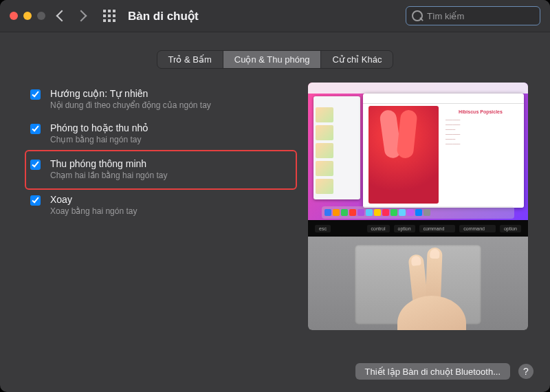  What do you see at coordinates (81, 17) in the screenshot?
I see `forward-button` at bounding box center [81, 17].